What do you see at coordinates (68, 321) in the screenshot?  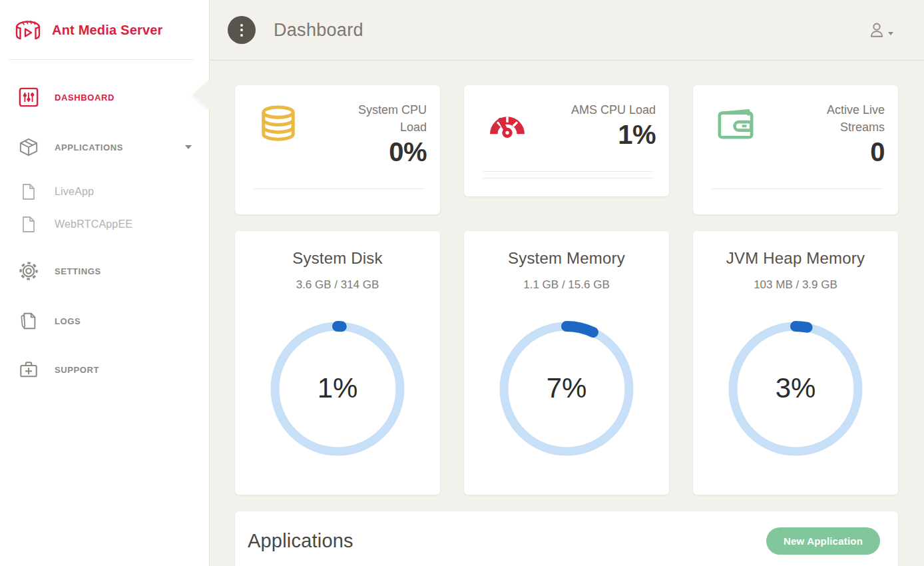 I see `sidebar-item-label: LOGS` at bounding box center [68, 321].